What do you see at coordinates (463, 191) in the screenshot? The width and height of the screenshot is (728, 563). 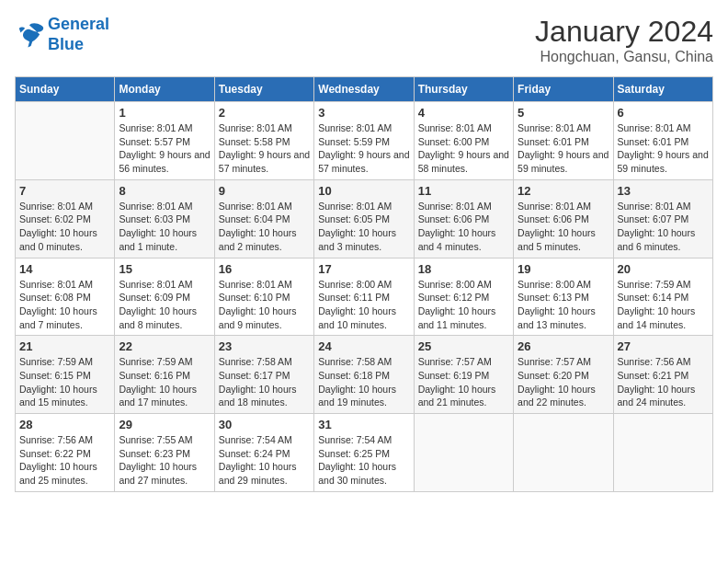 I see `day-number: 11` at bounding box center [463, 191].